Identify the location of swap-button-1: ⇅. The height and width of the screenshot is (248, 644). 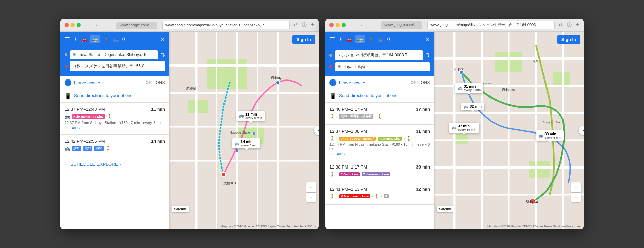
(163, 55).